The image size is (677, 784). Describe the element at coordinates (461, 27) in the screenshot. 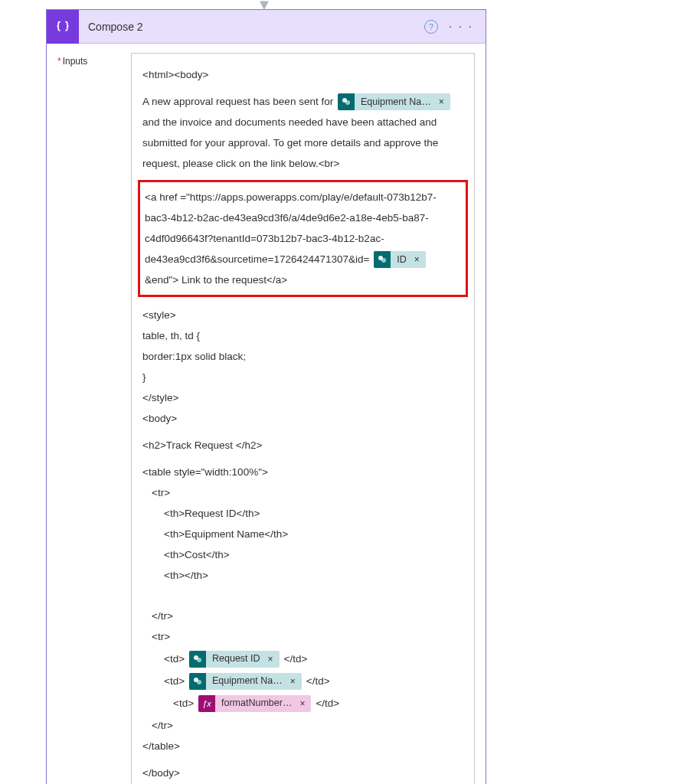

I see `more-menu-icon: · · ·` at that location.